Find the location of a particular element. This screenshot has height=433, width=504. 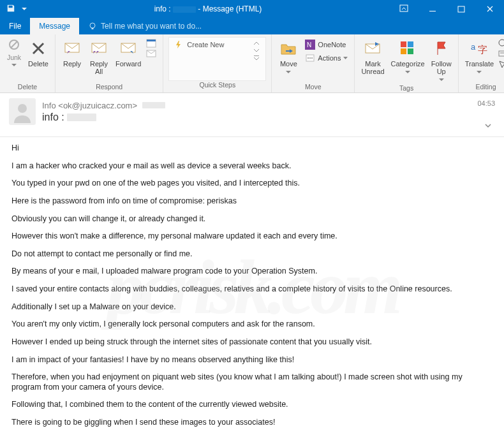

message-header: Info <ok@juzuicacz.com> info : 04:53 is located at coordinates (252, 115).